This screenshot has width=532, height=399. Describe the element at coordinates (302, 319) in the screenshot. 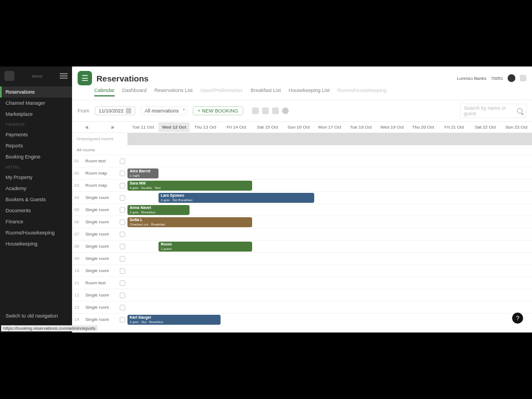

I see `room-row: 14Single roomKarl Sauger2 gsts · Std · B…` at that location.